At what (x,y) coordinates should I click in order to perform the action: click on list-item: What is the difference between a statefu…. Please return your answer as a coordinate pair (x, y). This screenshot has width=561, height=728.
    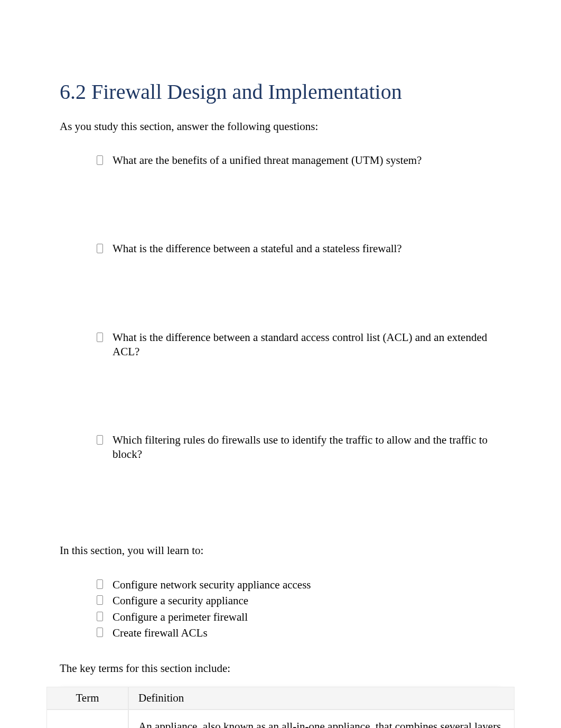
    Looking at the image, I should click on (299, 248).